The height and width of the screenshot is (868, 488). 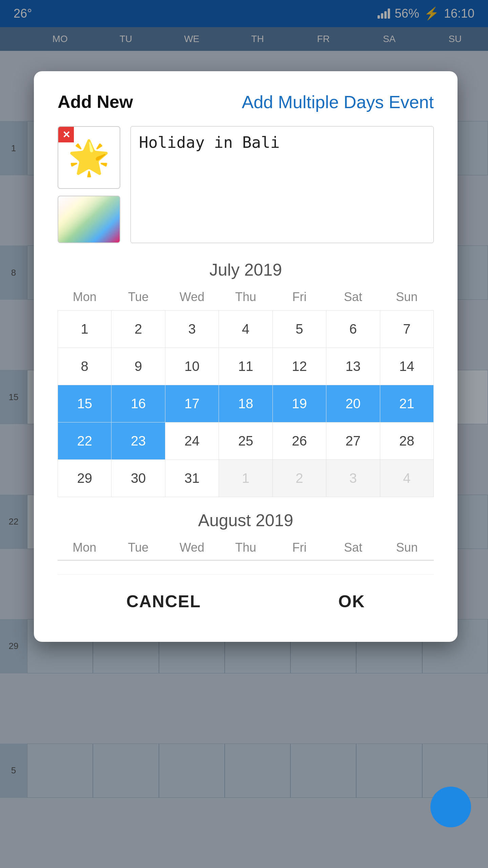 I want to click on col-header-mon: Mon, so click(x=85, y=300).